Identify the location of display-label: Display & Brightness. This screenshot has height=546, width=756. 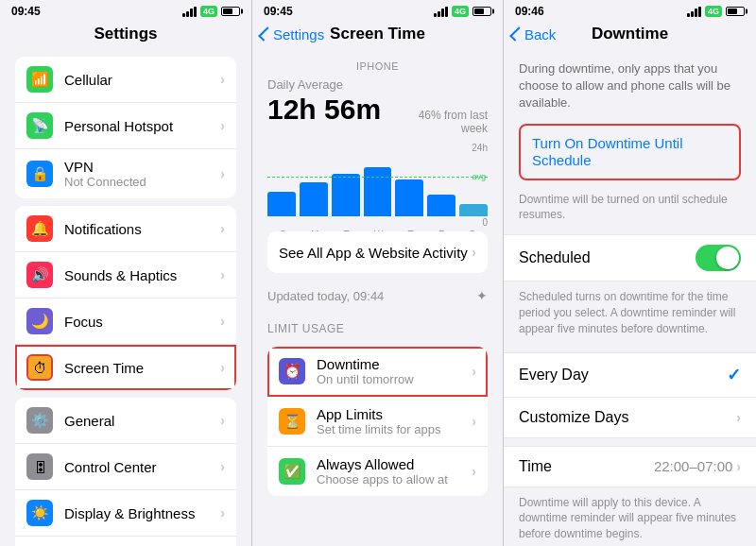
(142, 514).